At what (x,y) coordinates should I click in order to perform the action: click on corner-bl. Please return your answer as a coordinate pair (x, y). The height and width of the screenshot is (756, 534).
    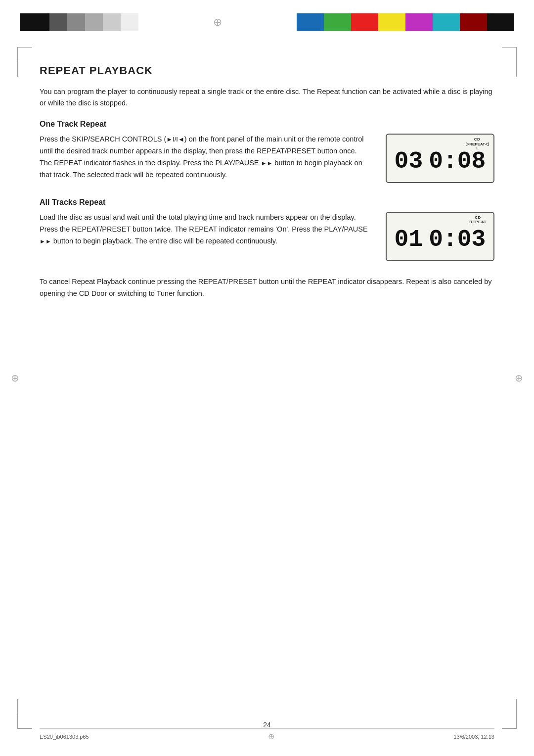
    Looking at the image, I should click on (25, 721).